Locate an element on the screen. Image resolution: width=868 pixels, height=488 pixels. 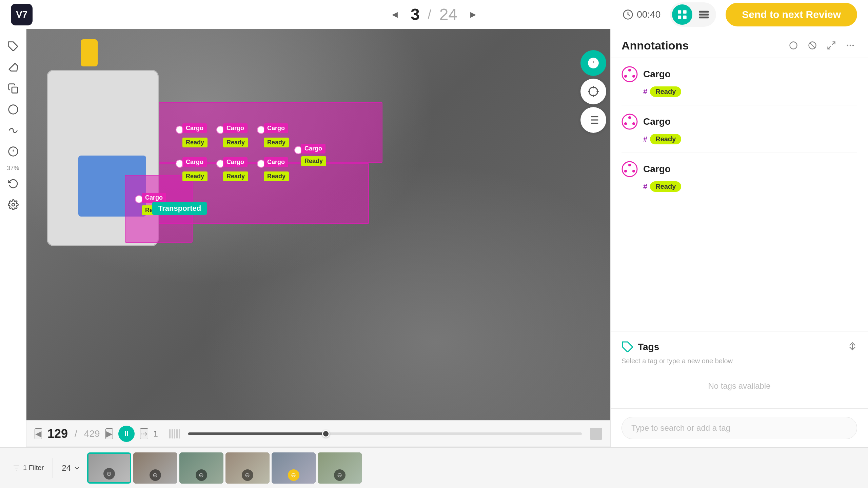
send-to-review-button: Send to next Review is located at coordinates (791, 15).